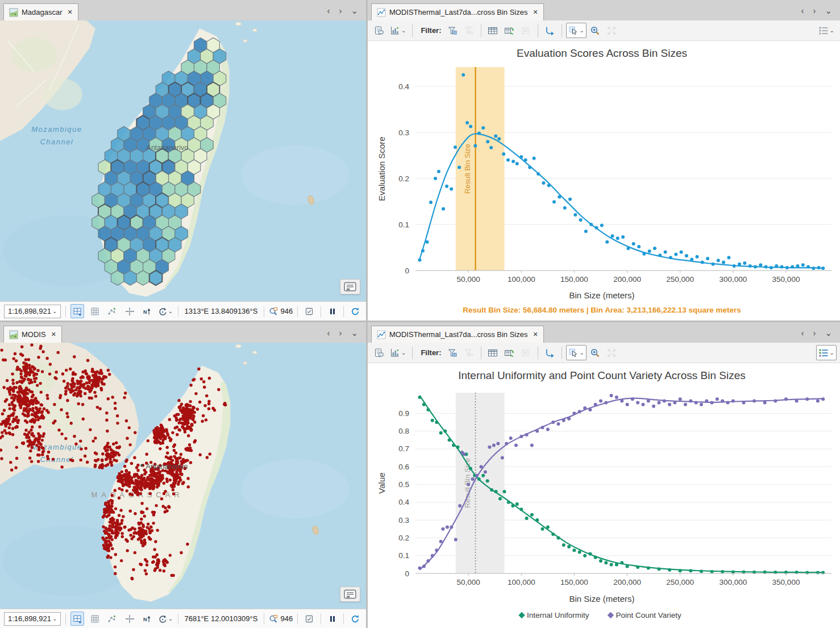  Describe the element at coordinates (350, 287) in the screenshot. I see `overview-icon` at that location.